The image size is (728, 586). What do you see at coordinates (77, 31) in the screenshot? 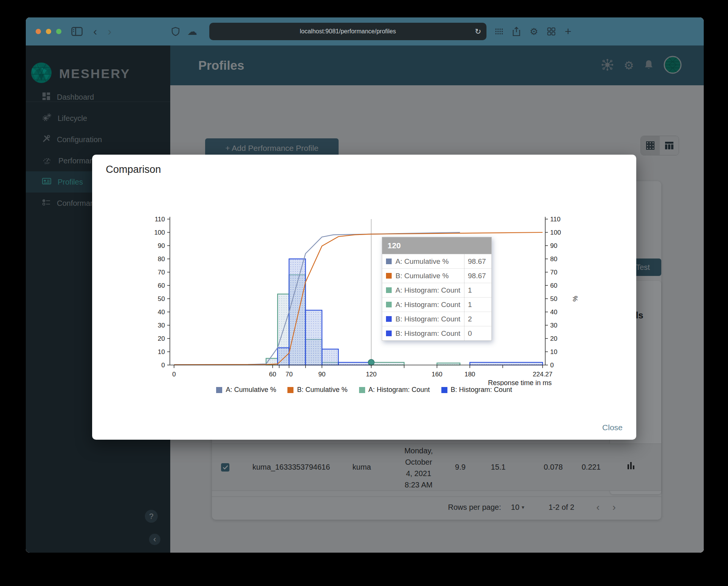
I see `sidebar-toggle-icon` at bounding box center [77, 31].